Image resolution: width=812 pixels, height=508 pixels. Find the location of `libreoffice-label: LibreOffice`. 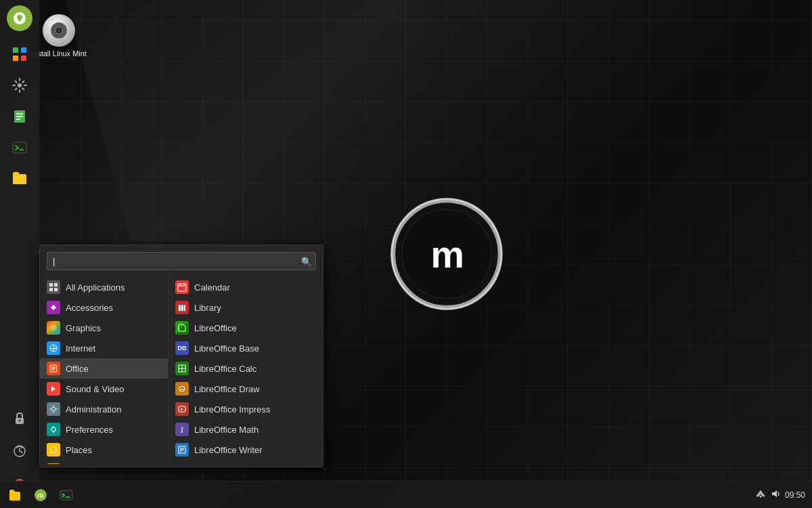

libreoffice-label: LibreOffice is located at coordinates (215, 328).